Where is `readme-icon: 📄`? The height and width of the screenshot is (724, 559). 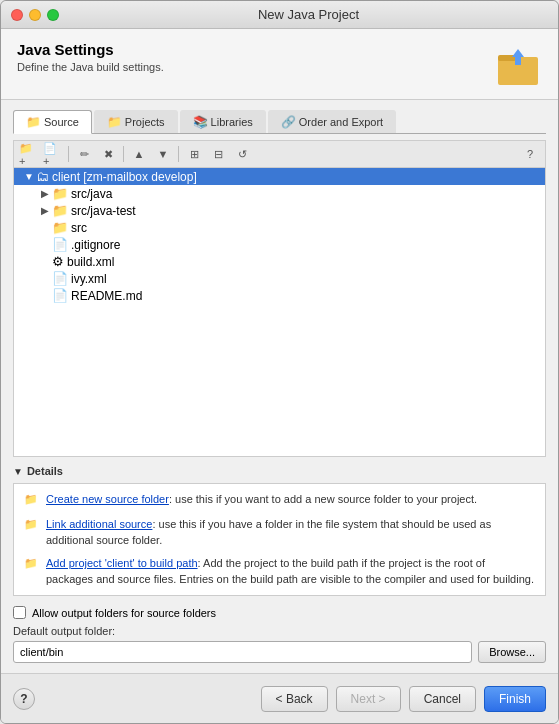 readme-icon: 📄 is located at coordinates (60, 296).